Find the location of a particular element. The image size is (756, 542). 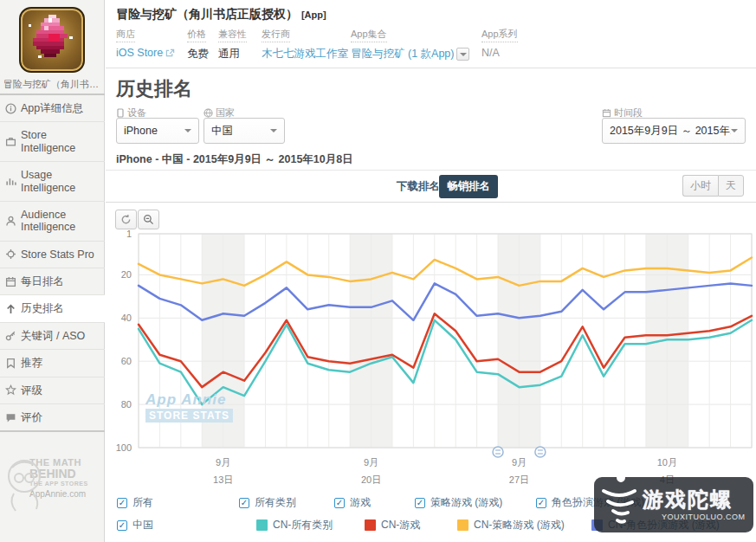

sidebar-item-reviews: 评价 is located at coordinates (52, 418).